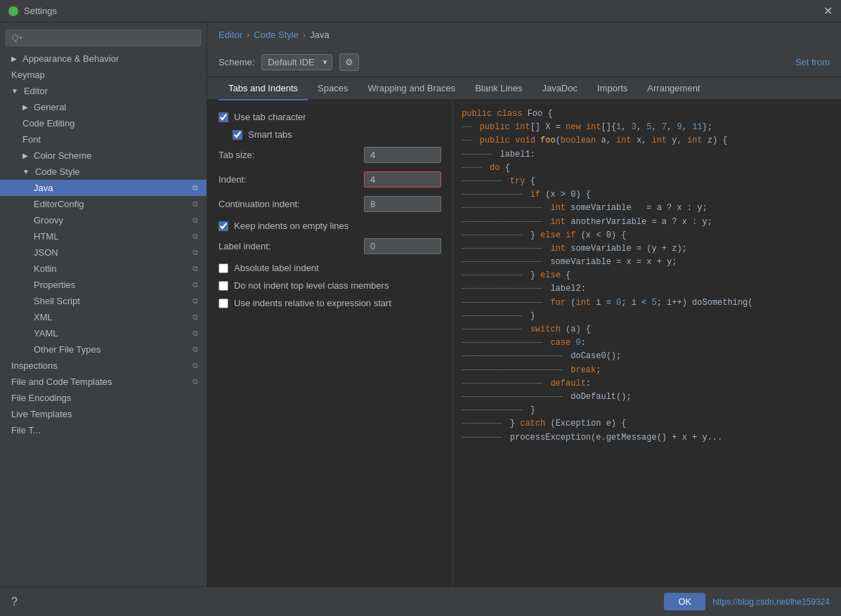 The image size is (841, 616). I want to click on set-from-link: Set from, so click(812, 62).